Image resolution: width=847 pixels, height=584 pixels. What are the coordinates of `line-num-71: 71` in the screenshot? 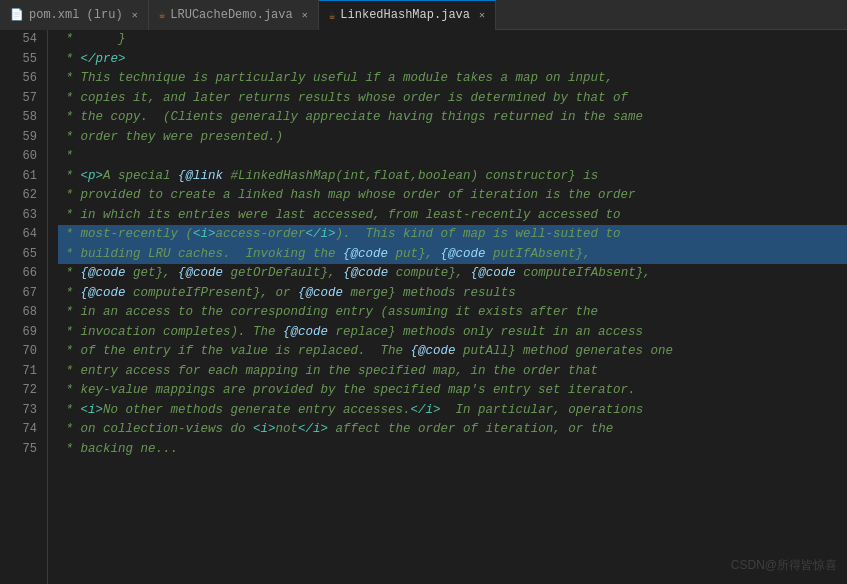 It's located at (22, 372).